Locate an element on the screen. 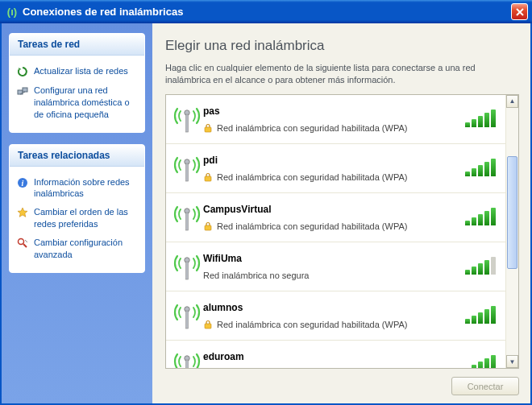 The width and height of the screenshot is (532, 405). network-info: pas Red inalámbrica con seguridad habili… is located at coordinates (332, 119).